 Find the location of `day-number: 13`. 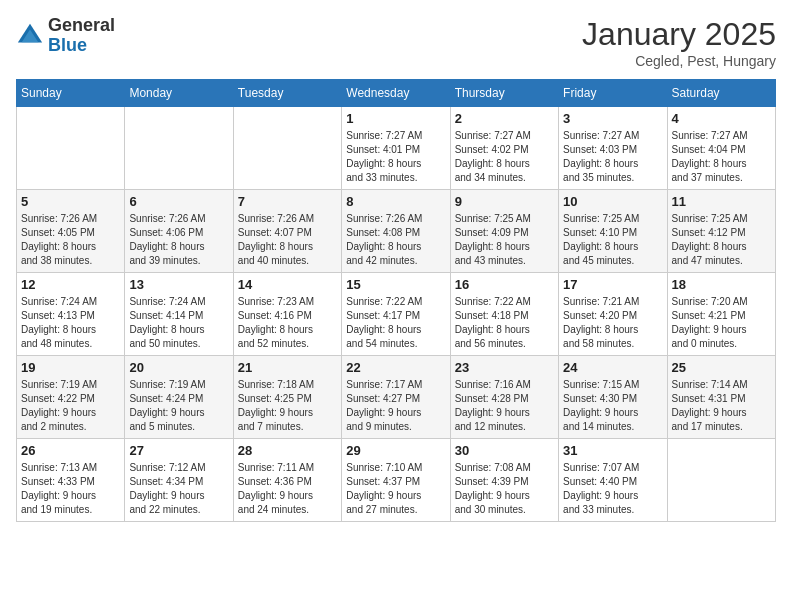

day-number: 13 is located at coordinates (178, 284).